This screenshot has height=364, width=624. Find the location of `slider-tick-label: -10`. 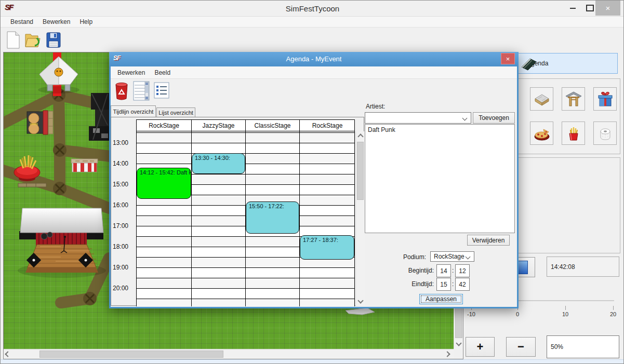

slider-tick-label: -10 is located at coordinates (471, 314).